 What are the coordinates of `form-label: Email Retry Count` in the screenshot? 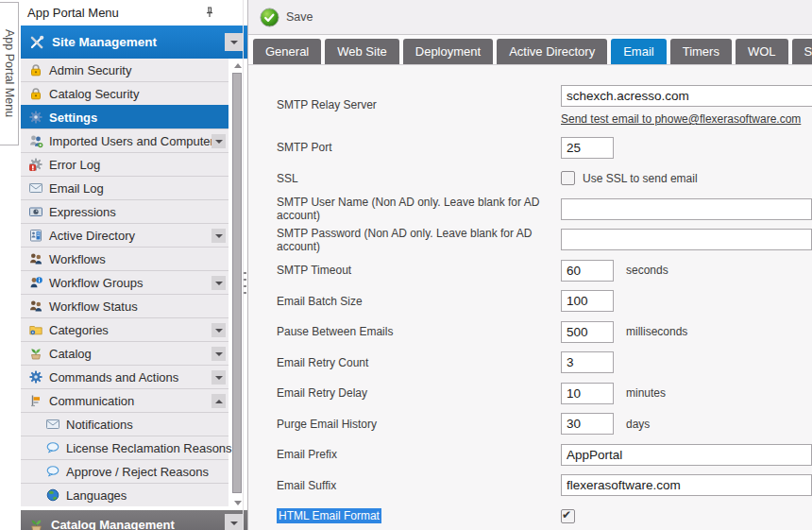 It's located at (419, 363).